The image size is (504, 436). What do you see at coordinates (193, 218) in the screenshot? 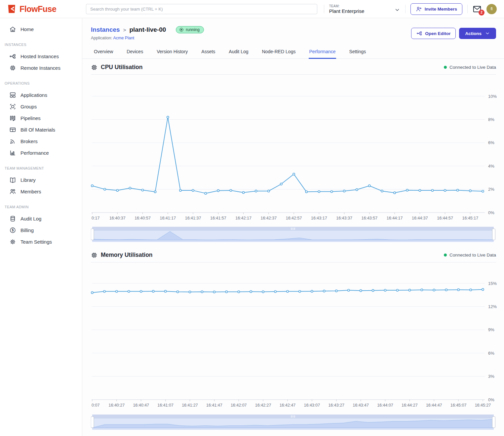
I see `svg-text: 16:41:37` at bounding box center [193, 218].